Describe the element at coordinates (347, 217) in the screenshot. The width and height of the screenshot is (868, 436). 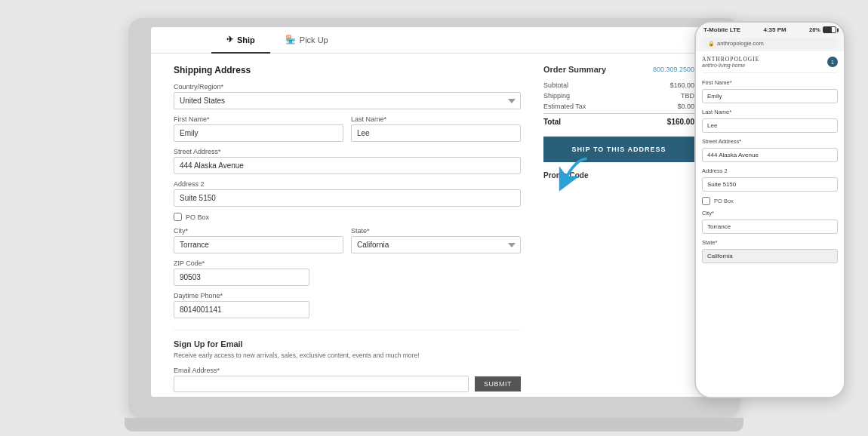
I see `po-box-row: PO Box` at that location.